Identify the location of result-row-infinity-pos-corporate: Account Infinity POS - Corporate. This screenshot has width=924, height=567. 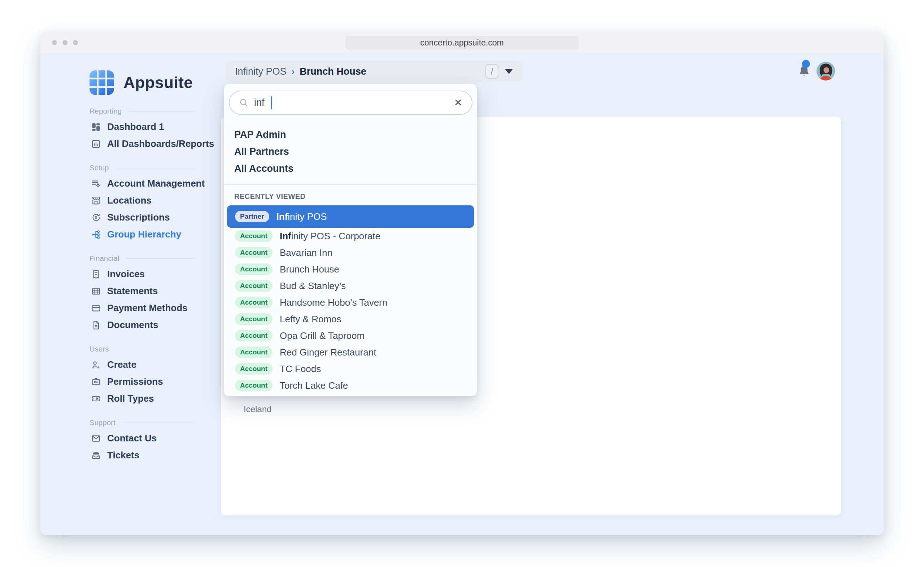
(350, 236).